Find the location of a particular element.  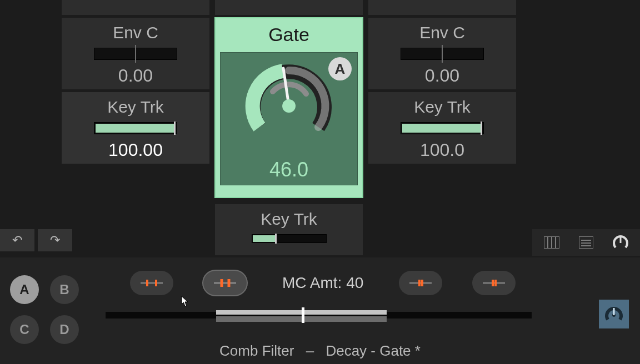

macro-range-slider is located at coordinates (319, 315).